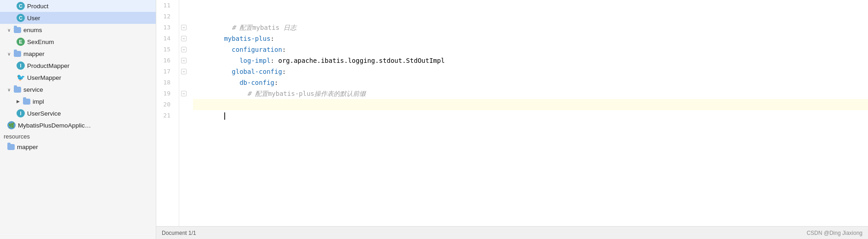 This screenshot has width=868, height=239. Describe the element at coordinates (184, 28) in the screenshot. I see `fold-icon-13: −` at that location.